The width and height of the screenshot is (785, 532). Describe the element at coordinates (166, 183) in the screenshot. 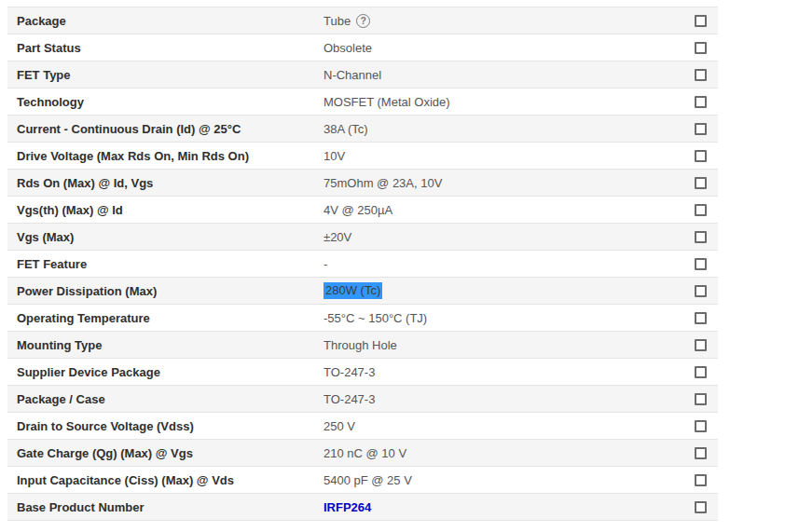

I see `attribute-label: Rds On (Max) @ Id, Vgs` at that location.